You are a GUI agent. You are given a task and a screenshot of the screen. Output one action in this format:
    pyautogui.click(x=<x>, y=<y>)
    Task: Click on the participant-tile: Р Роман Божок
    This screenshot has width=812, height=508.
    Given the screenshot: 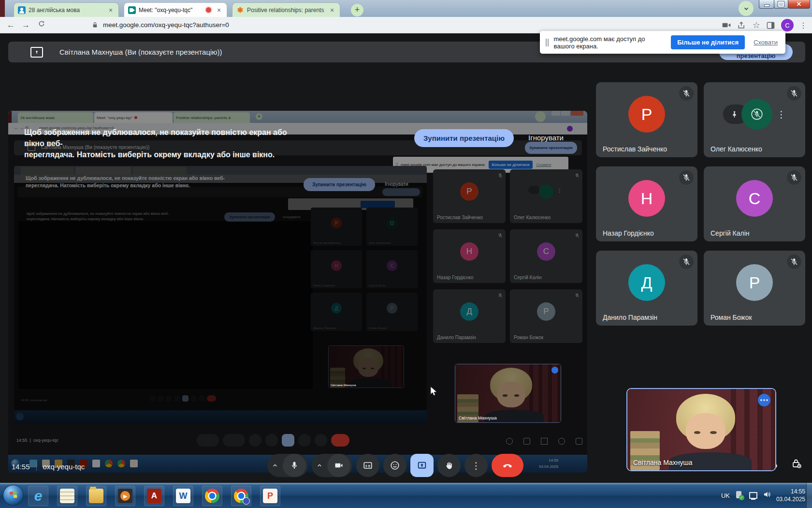 What is the action you would take?
    pyautogui.click(x=754, y=288)
    